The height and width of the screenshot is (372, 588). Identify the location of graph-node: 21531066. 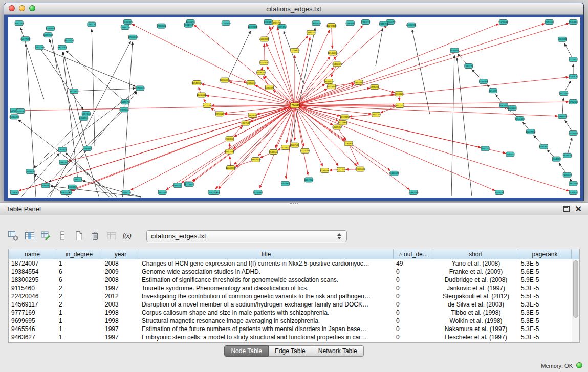
(360, 169).